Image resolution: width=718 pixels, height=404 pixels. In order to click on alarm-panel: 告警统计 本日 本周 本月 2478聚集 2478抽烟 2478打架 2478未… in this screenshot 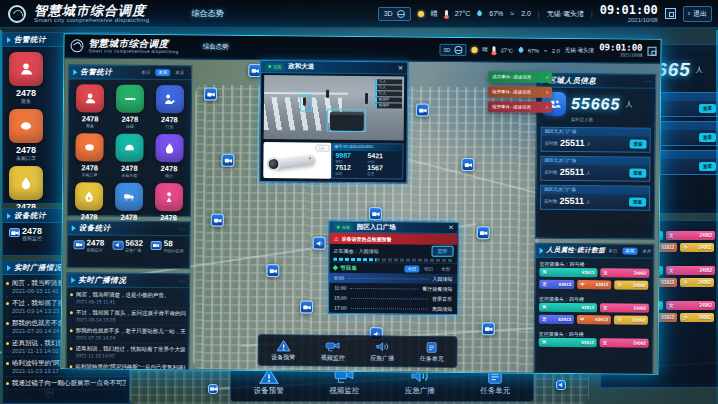, I will do `click(130, 140)`.